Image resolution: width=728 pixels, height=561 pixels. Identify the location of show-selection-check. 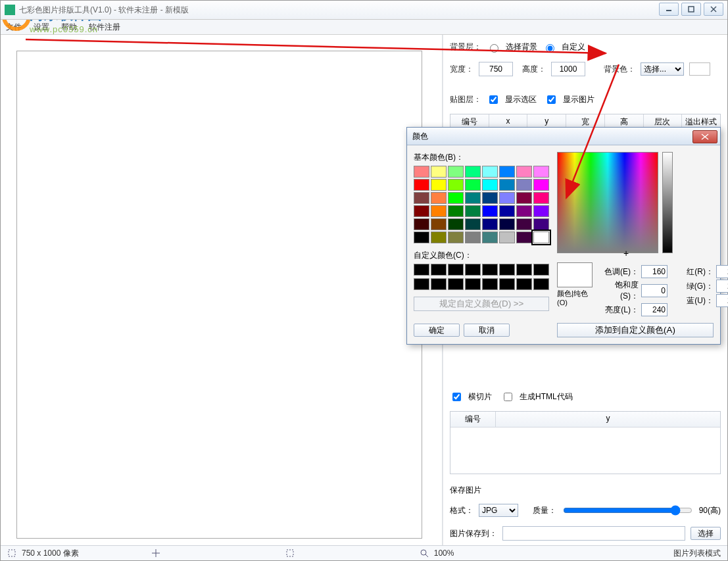
(493, 100).